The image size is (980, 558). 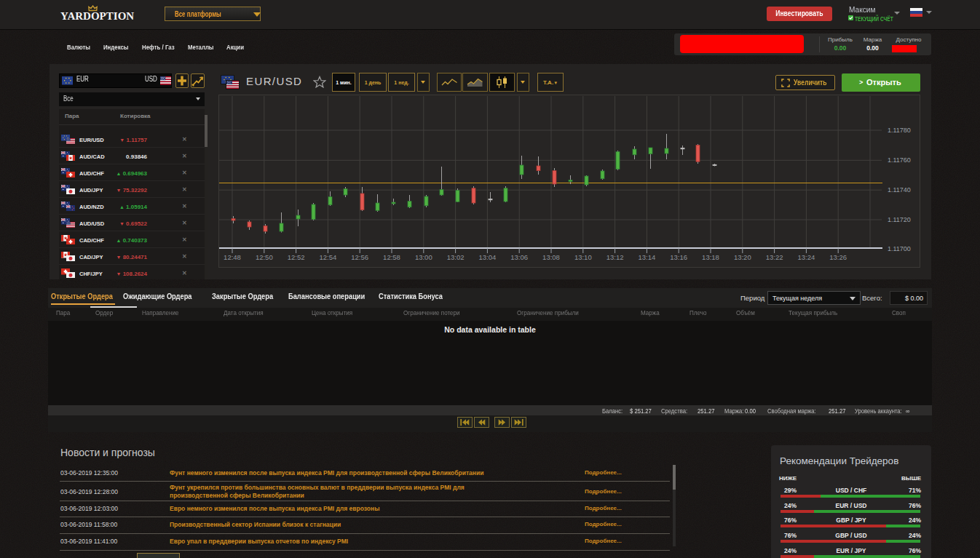 What do you see at coordinates (743, 258) in the screenshot?
I see `svg-text: 13:20` at bounding box center [743, 258].